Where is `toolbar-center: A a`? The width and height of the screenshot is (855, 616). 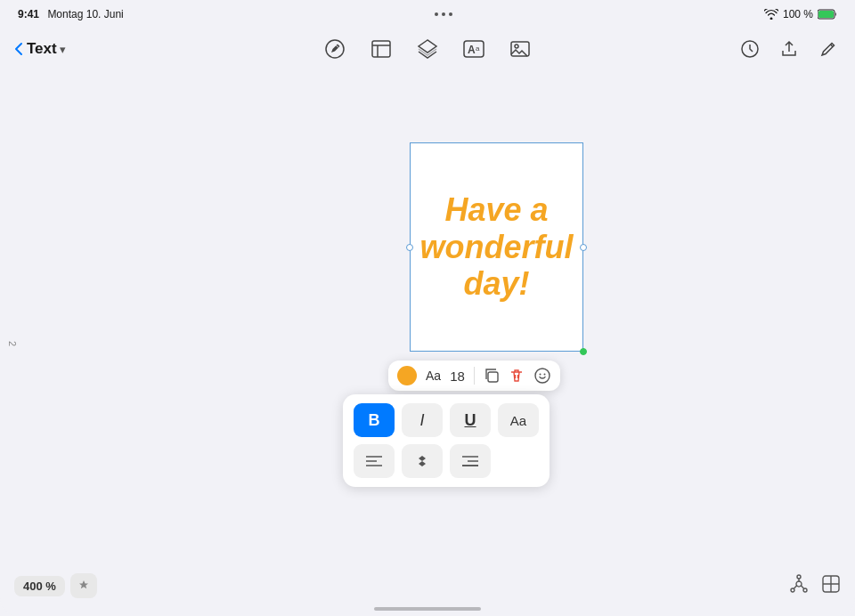 toolbar-center: A a is located at coordinates (428, 49).